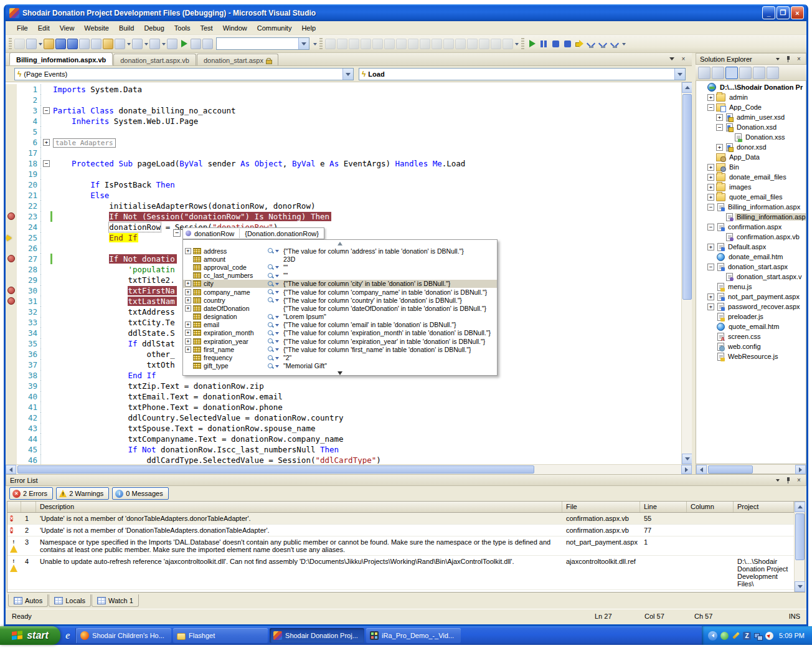 This screenshot has width=812, height=653. What do you see at coordinates (751, 267) in the screenshot?
I see `tree-item-donation-start-aspx: −donation_start.aspx` at bounding box center [751, 267].